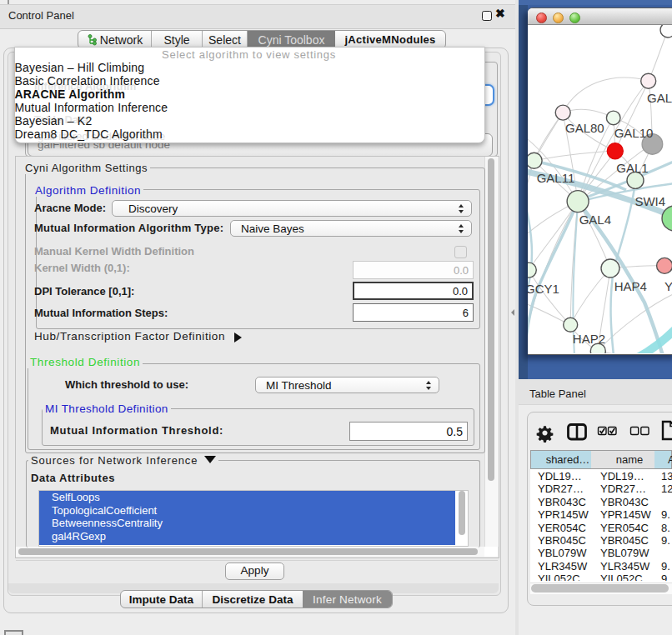 This screenshot has width=672, height=635. I want to click on svg-text: GAL7, so click(659, 98).